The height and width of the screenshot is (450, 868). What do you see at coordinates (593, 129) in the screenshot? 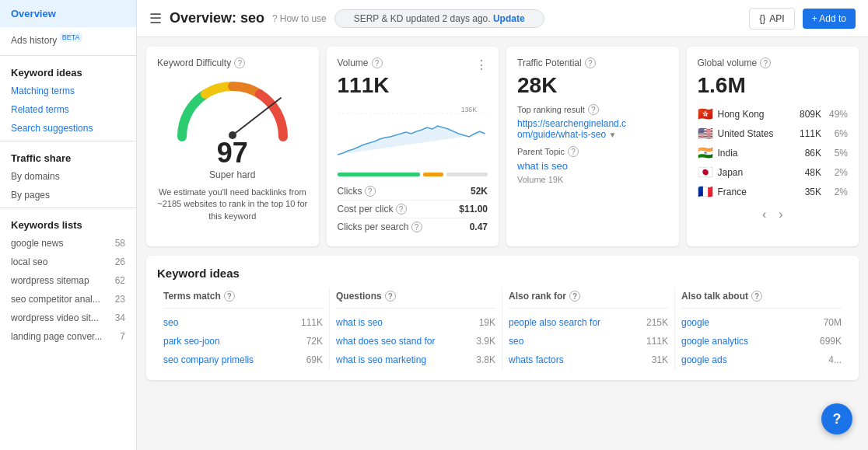
I see `top-ranking-link: https://searchengineland.c om/guide/what…` at bounding box center [593, 129].